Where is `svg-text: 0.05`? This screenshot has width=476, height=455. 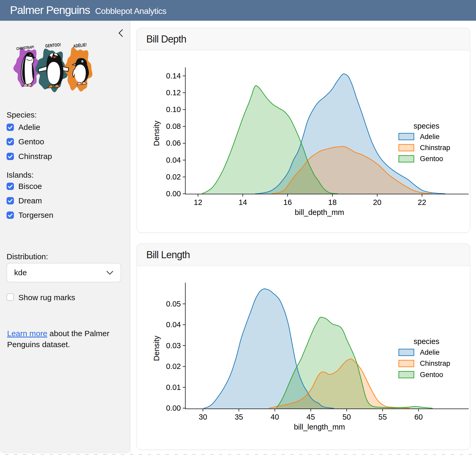 svg-text: 0.05 is located at coordinates (174, 304).